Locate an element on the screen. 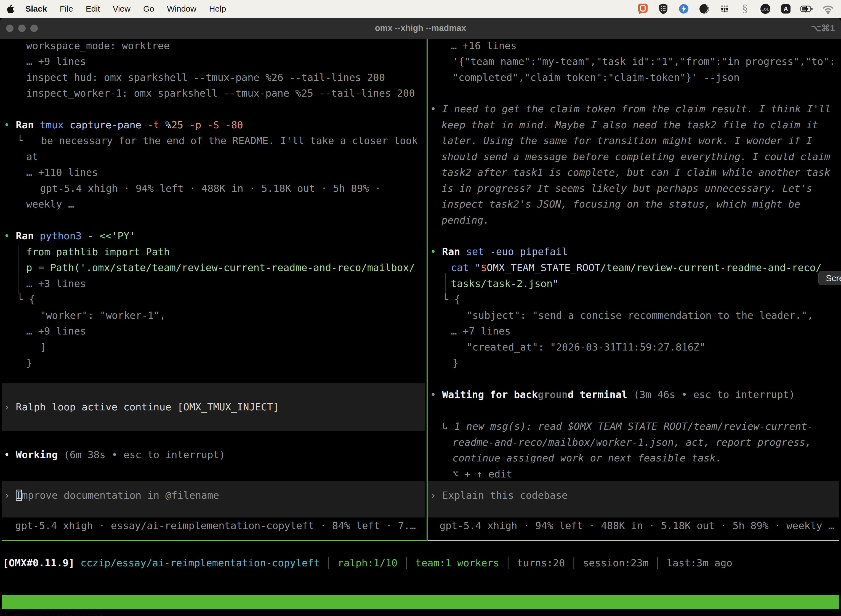  chat-app-icon is located at coordinates (643, 9).